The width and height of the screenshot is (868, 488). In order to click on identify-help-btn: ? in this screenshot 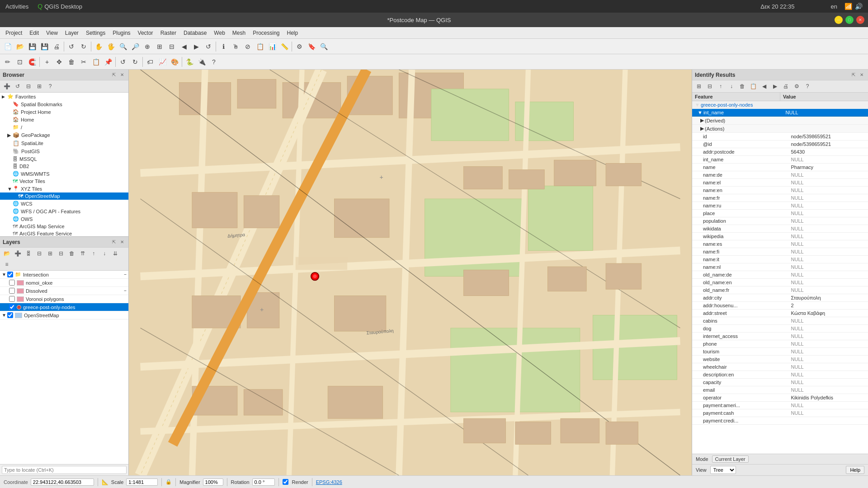, I will do `click(807, 86)`.